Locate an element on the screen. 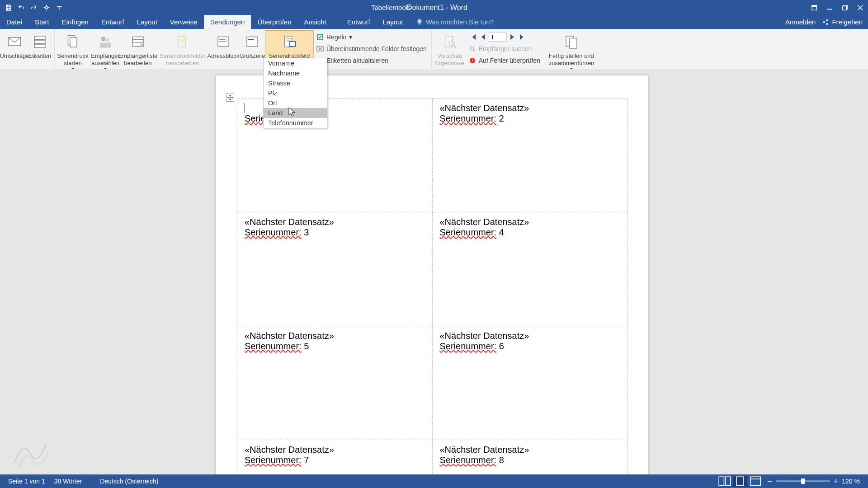 The image size is (868, 488). field-item-telefon: Telefonnummer is located at coordinates (295, 123).